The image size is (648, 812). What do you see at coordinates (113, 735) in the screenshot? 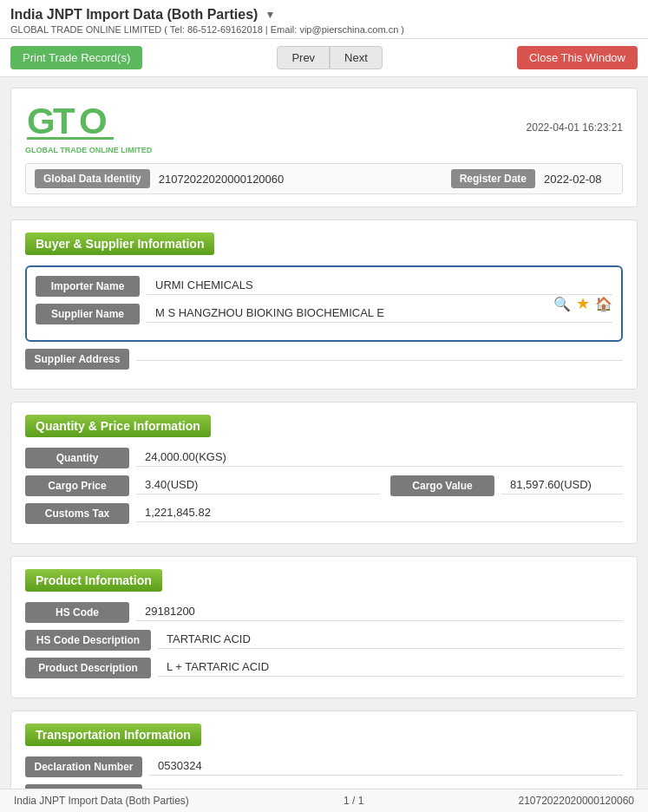
I see `transportation-header: Transportation Information` at bounding box center [113, 735].